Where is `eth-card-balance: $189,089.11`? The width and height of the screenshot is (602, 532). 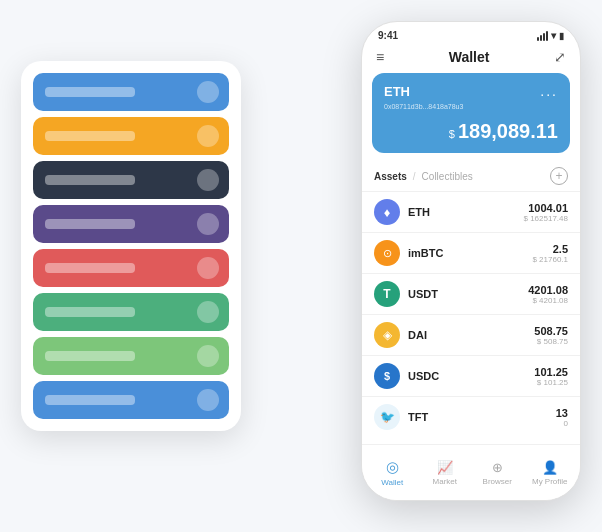 eth-card-balance: $189,089.11 is located at coordinates (471, 132).